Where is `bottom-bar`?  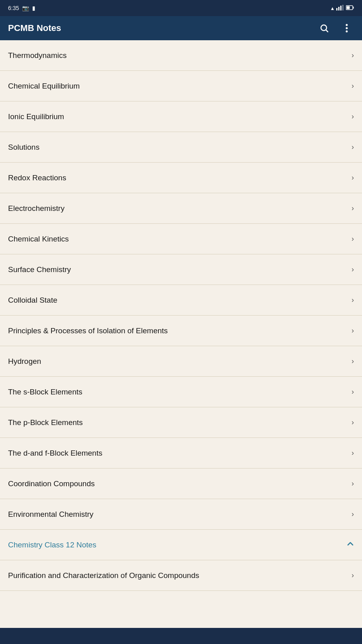 bottom-bar is located at coordinates (181, 636).